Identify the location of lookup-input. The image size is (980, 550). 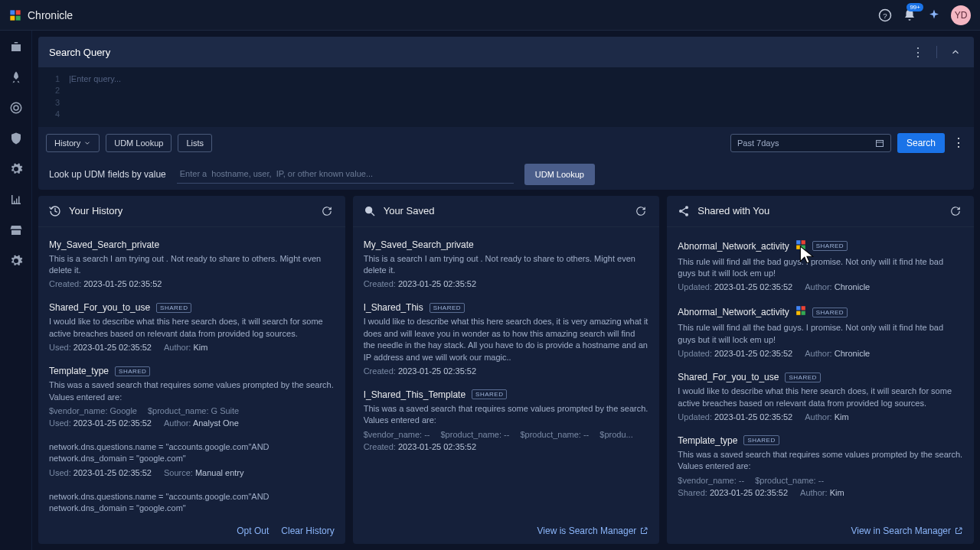
(345, 174).